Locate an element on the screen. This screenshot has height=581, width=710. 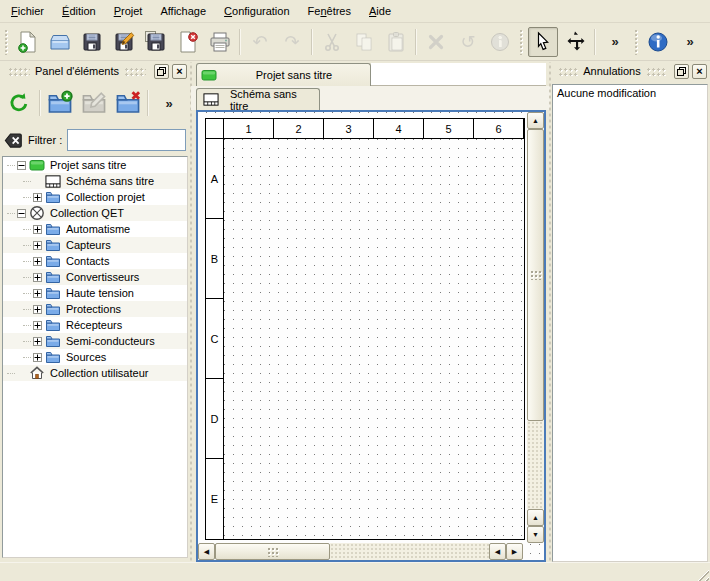
menu-projet: Projet is located at coordinates (128, 12).